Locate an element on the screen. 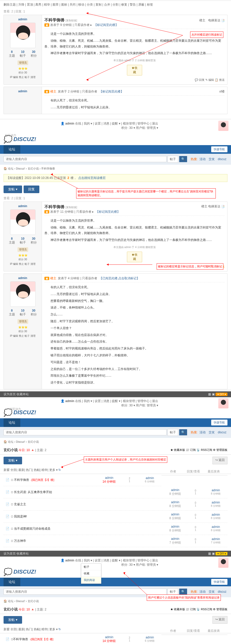  breadcrumb: 🏠 论坛 › Discuz! › 玄幻小说 is located at coordinates (116, 442).